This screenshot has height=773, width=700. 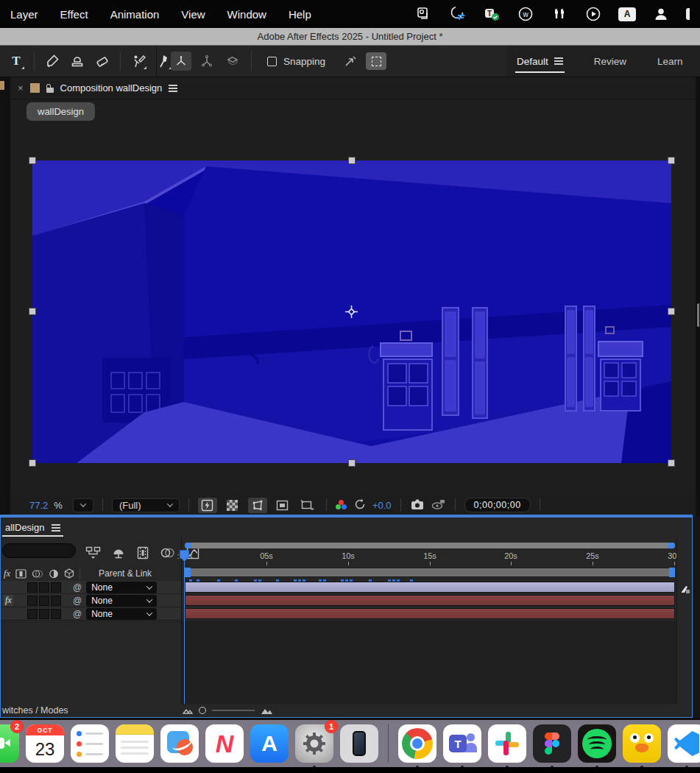 I want to click on dock-iphone-mirroring, so click(x=359, y=744).